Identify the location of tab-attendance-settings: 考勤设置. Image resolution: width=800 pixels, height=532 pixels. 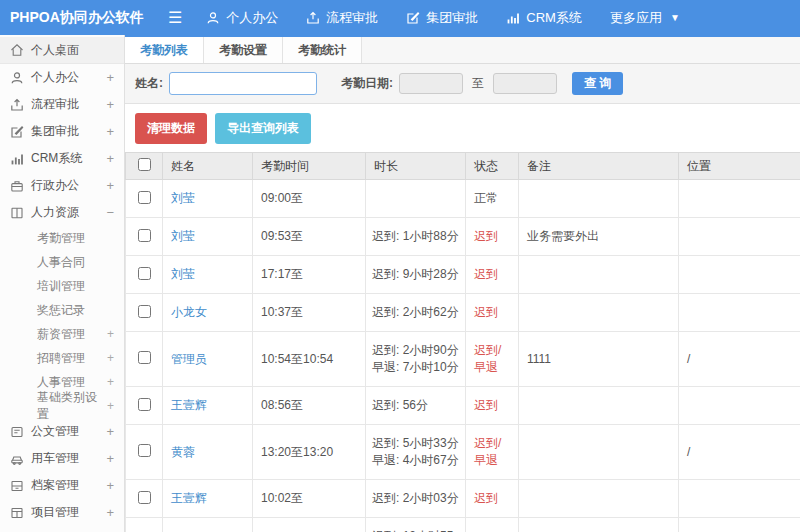
(244, 50).